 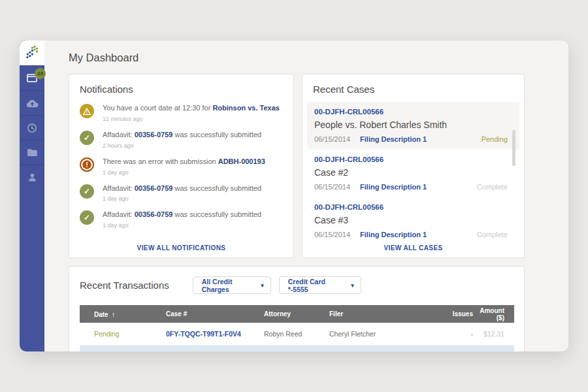 I want to click on message-text: You have a court date at 12:30 for, so click(x=157, y=108).